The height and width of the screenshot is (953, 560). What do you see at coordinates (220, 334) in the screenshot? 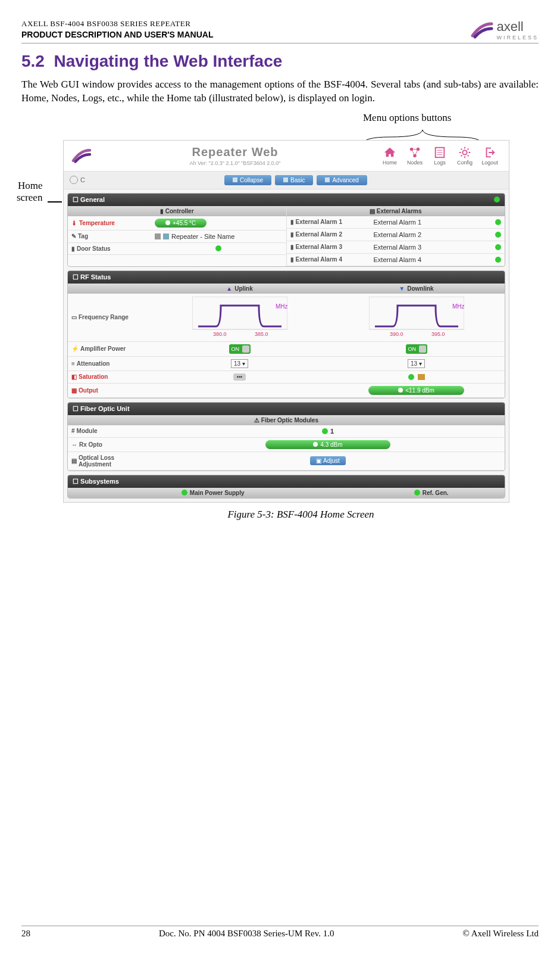
I see `svg-text: 380.0` at bounding box center [220, 334].